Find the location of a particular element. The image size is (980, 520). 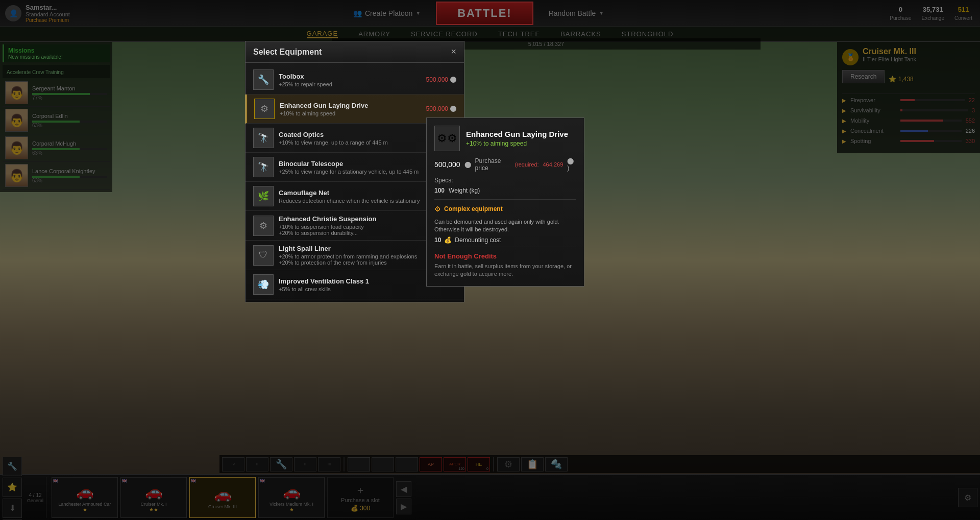

complex-desc: Can be demounted and used again only wit… is located at coordinates (505, 226).